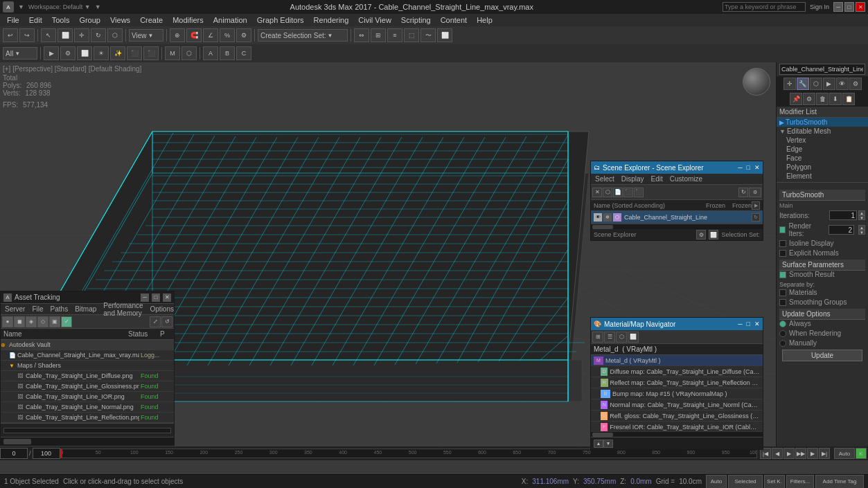 The height and width of the screenshot is (488, 868). I want to click on se-tb-1: ✕, so click(597, 192).